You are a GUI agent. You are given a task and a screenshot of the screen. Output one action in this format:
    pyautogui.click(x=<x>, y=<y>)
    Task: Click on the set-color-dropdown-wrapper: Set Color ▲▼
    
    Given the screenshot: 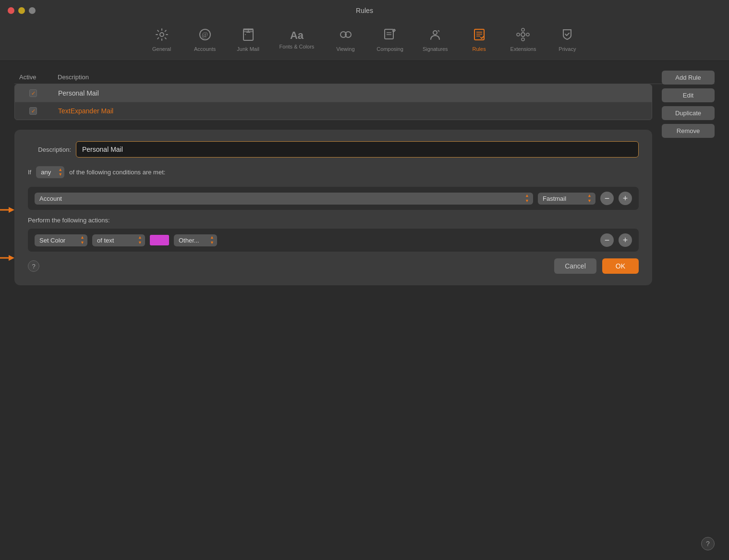 What is the action you would take?
    pyautogui.click(x=61, y=240)
    